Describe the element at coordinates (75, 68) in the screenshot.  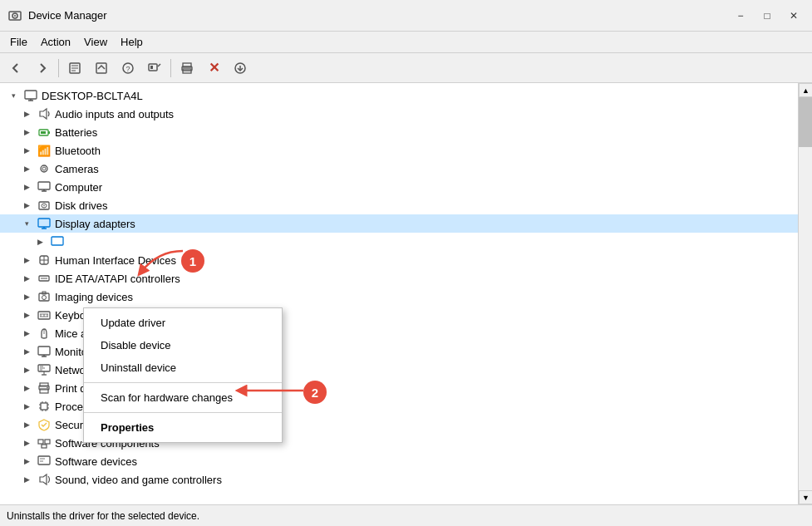
I see `properties-button` at that location.